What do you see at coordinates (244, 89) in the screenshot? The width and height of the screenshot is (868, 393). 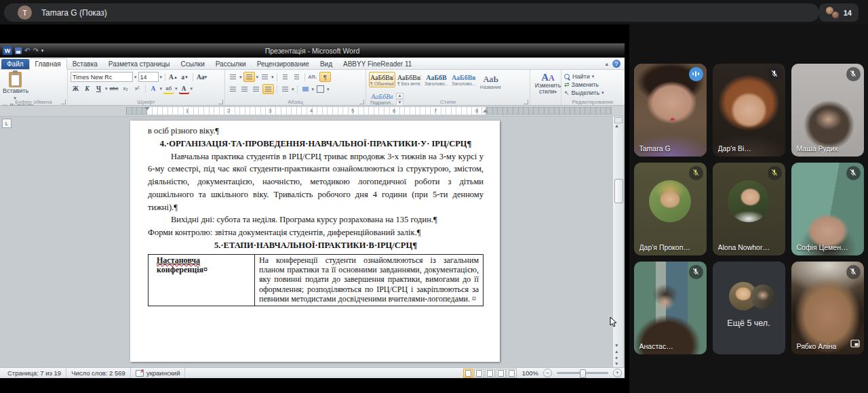 I see `align-center-button` at bounding box center [244, 89].